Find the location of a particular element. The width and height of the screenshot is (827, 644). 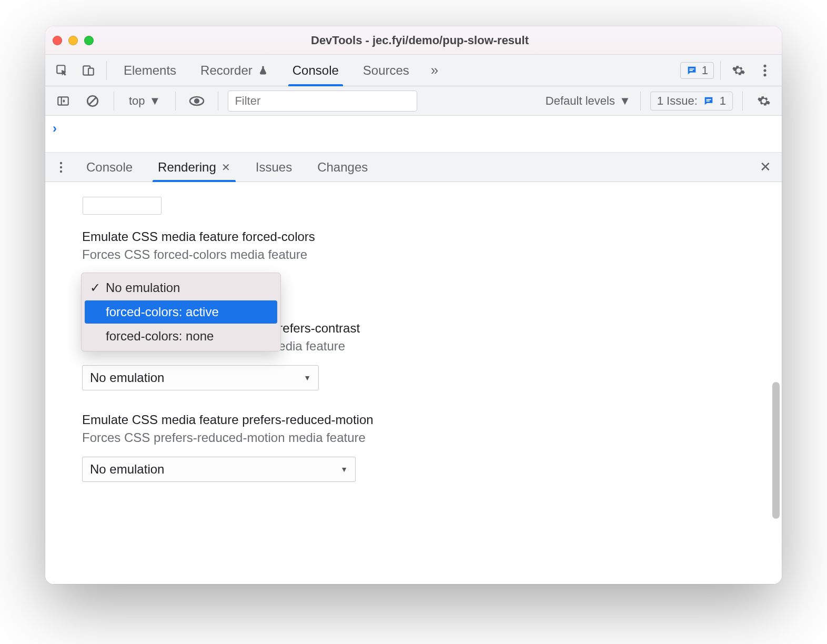

issues-badge: 1 is located at coordinates (697, 71).